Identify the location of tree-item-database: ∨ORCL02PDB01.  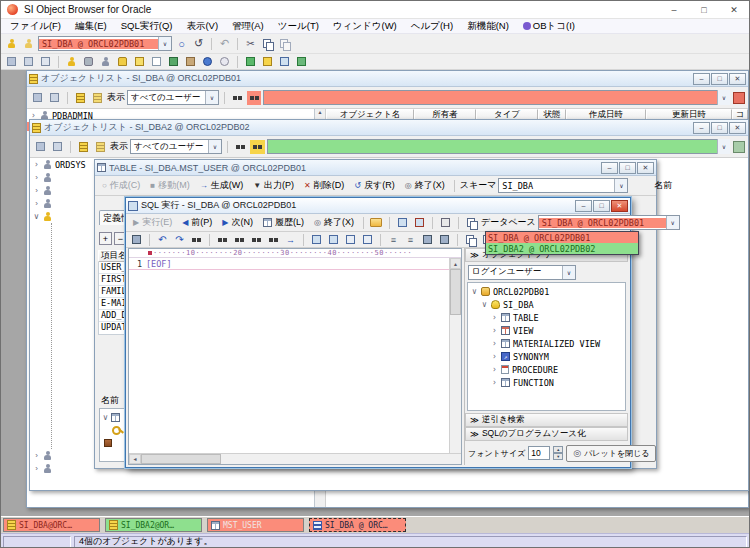
(546, 292).